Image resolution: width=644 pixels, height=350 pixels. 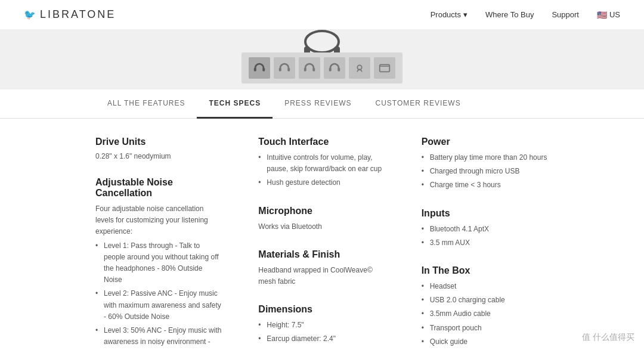 I want to click on in-the-box-title: In The Box, so click(x=485, y=271).